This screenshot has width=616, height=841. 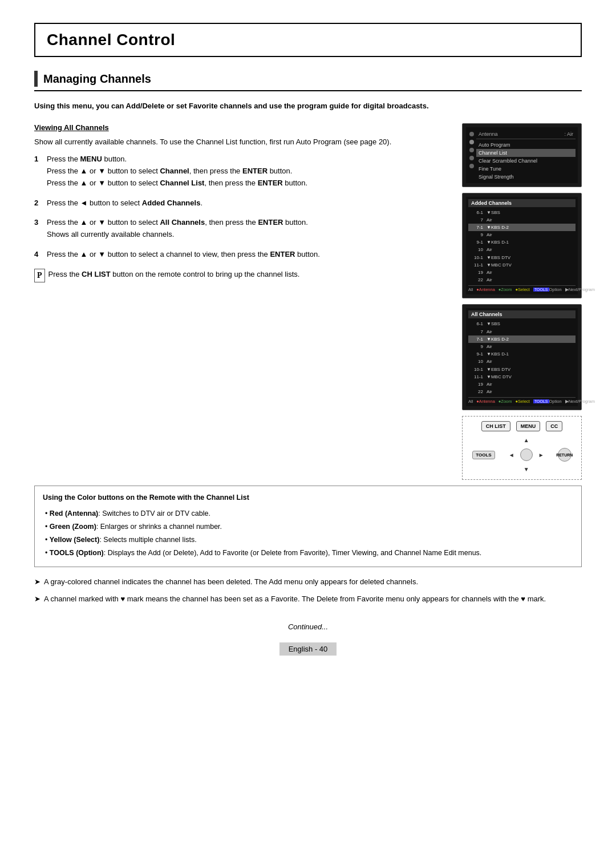 What do you see at coordinates (548, 290) in the screenshot?
I see `tools-btn: TOOLSOption` at bounding box center [548, 290].